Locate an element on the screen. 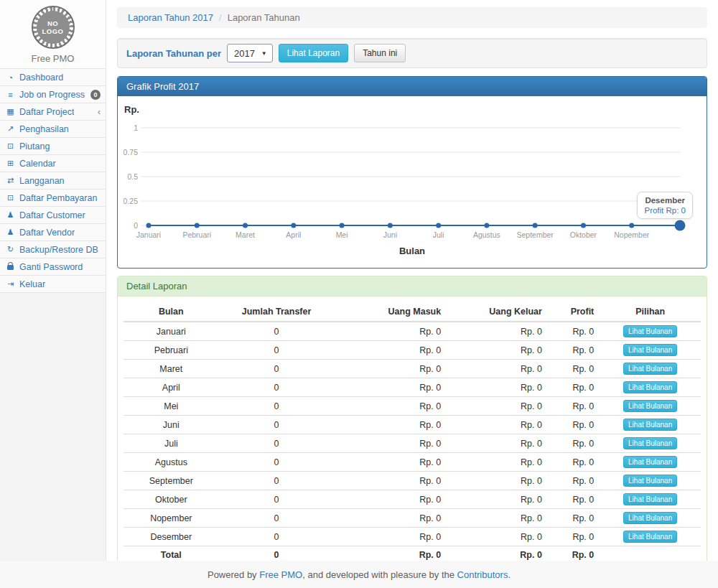  year-select-value: 2017 is located at coordinates (244, 53).